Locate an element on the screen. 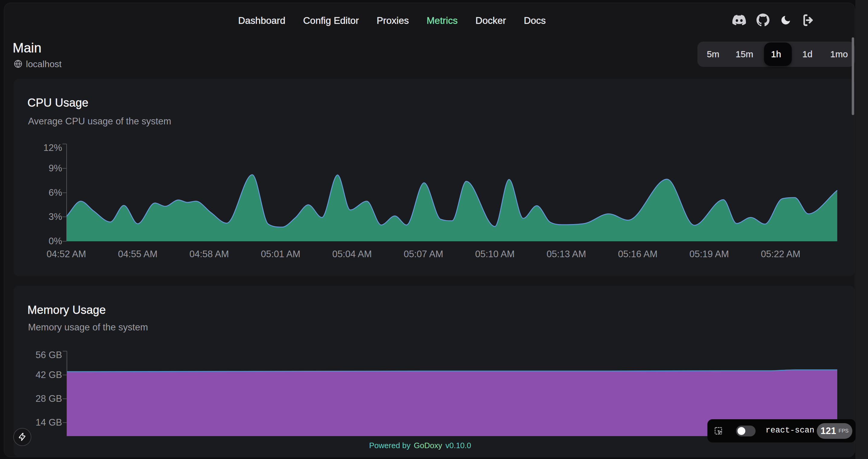 The width and height of the screenshot is (868, 459). svg-text: 05:07 AM is located at coordinates (424, 254).